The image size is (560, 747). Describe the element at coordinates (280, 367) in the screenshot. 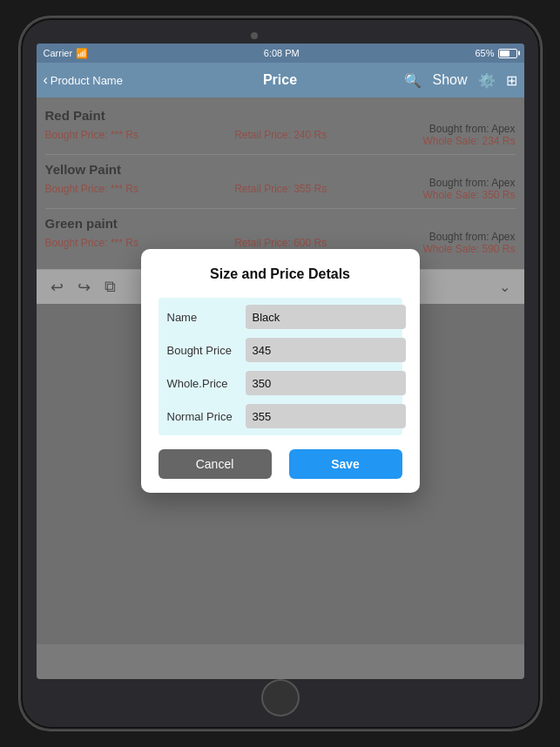

I see `dialog-body: Name Bought Price Whole.Price Normal Pri…` at that location.